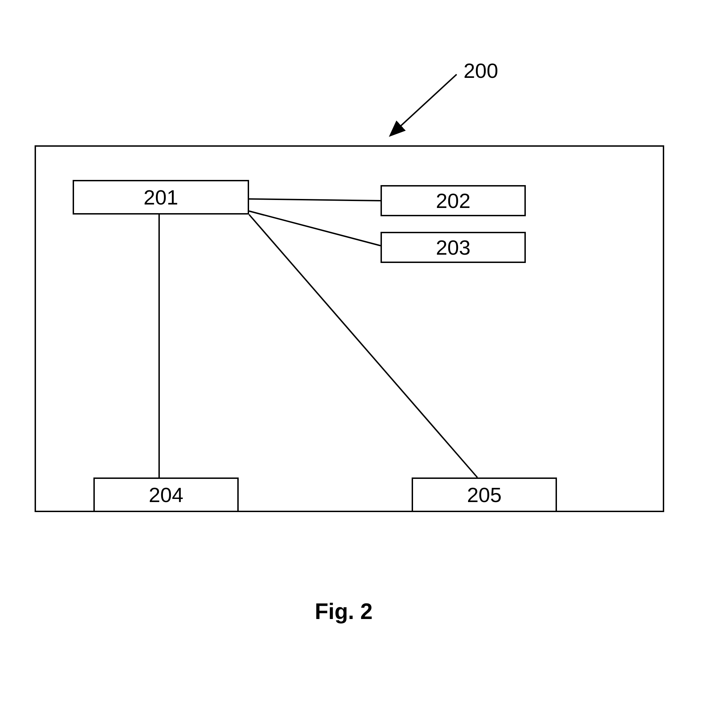 This screenshot has width=705, height=728. What do you see at coordinates (453, 247) in the screenshot?
I see `node-203-label: 203` at bounding box center [453, 247].